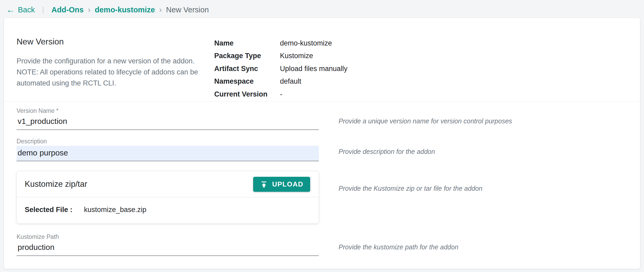 The height and width of the screenshot is (272, 644). I want to click on upload-icon, so click(264, 184).